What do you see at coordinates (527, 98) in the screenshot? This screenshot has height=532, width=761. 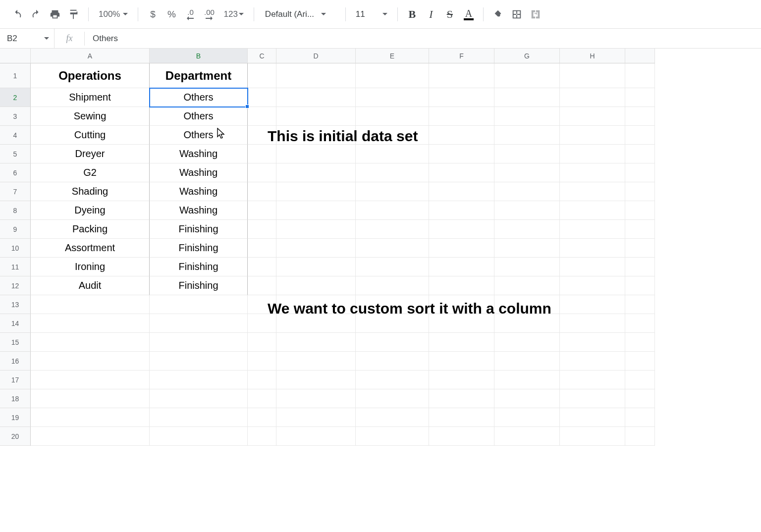 I see `cell-G2` at bounding box center [527, 98].